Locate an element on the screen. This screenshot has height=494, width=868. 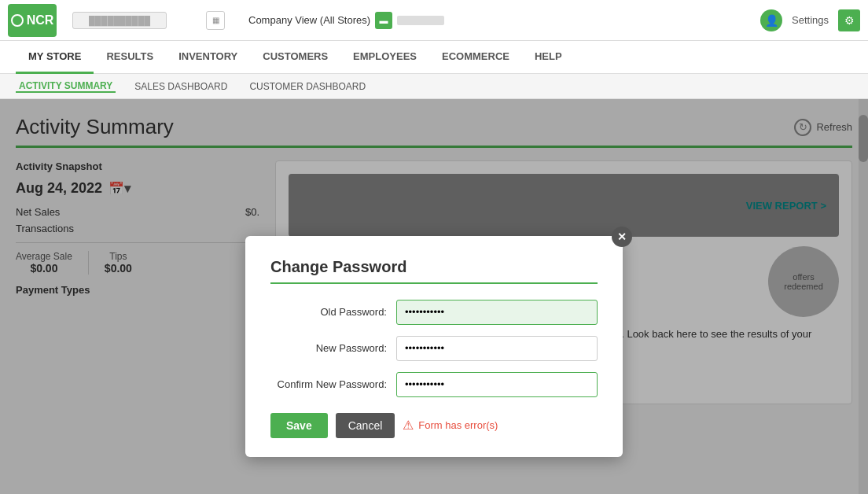
modal-actions: Save Cancel ⚠ Form has error(s) is located at coordinates (434, 426).